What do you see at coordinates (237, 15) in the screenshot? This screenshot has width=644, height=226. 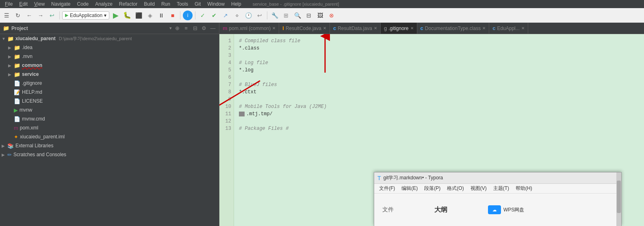 I see `git-pull-button: ⋄` at bounding box center [237, 15].